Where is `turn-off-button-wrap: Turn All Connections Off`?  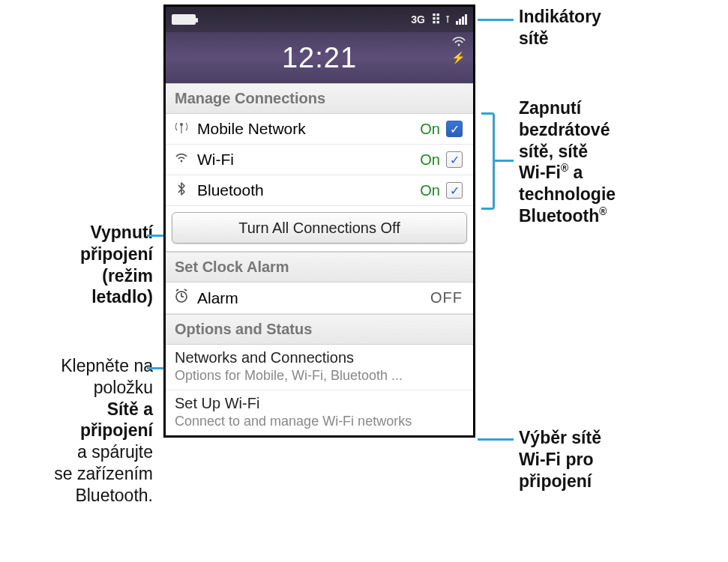
turn-off-button-wrap: Turn All Connections Off is located at coordinates (319, 229).